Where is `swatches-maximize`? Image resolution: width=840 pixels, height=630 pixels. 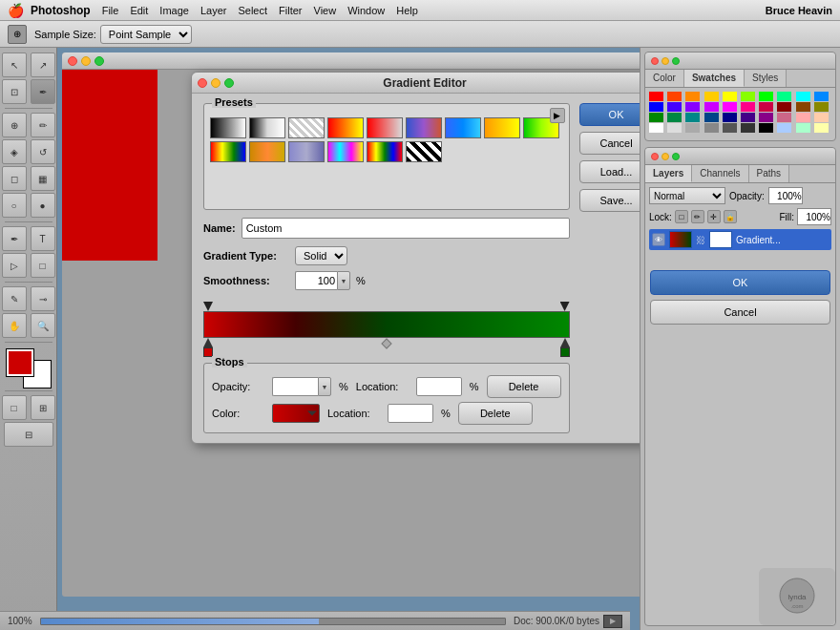
swatches-maximize is located at coordinates (676, 61).